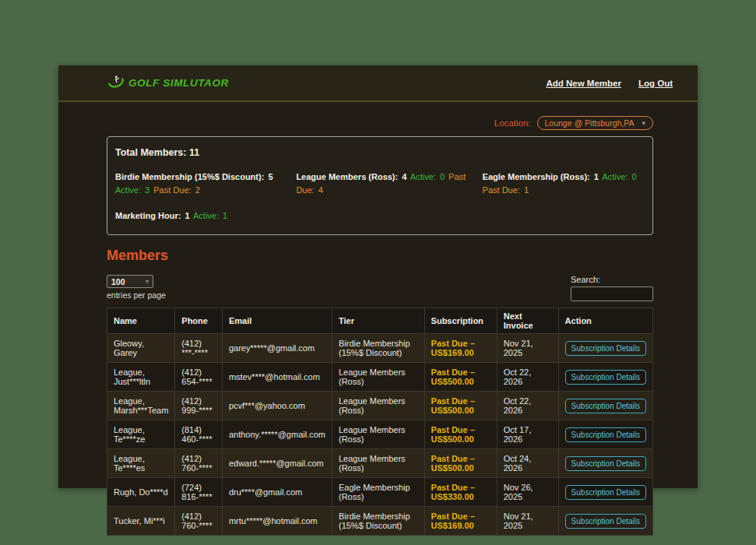  What do you see at coordinates (199, 492) in the screenshot?
I see `member-phone: (724) 816-****` at bounding box center [199, 492].